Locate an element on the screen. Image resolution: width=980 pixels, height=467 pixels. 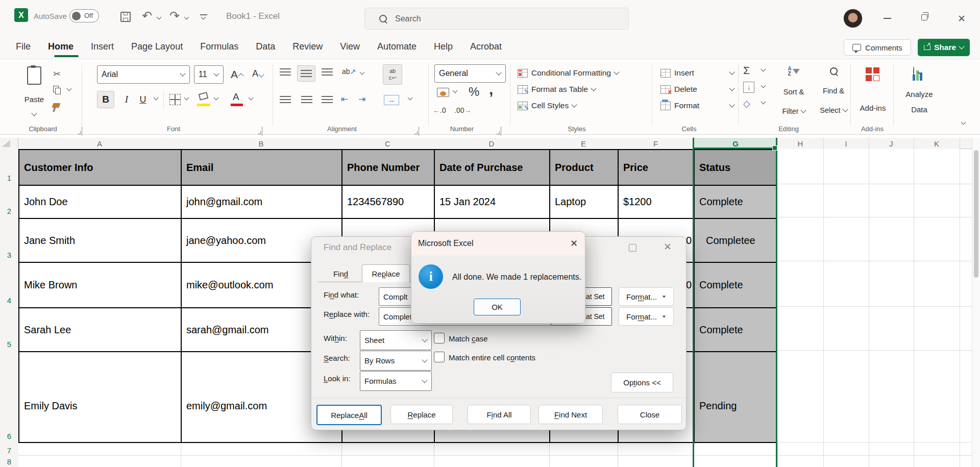
dialog-close-icon: ✕ is located at coordinates (668, 247).